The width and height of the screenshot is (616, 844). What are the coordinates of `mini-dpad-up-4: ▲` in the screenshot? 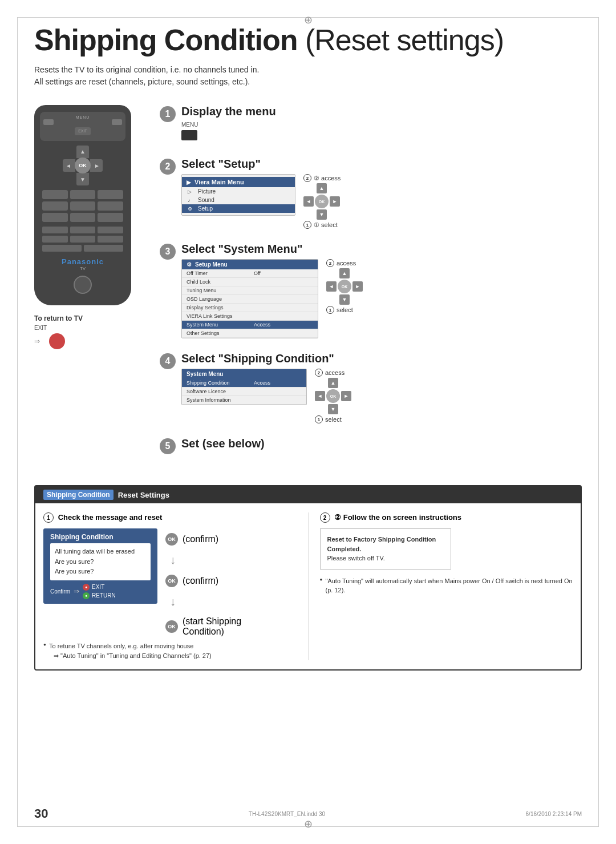 It's located at (333, 383).